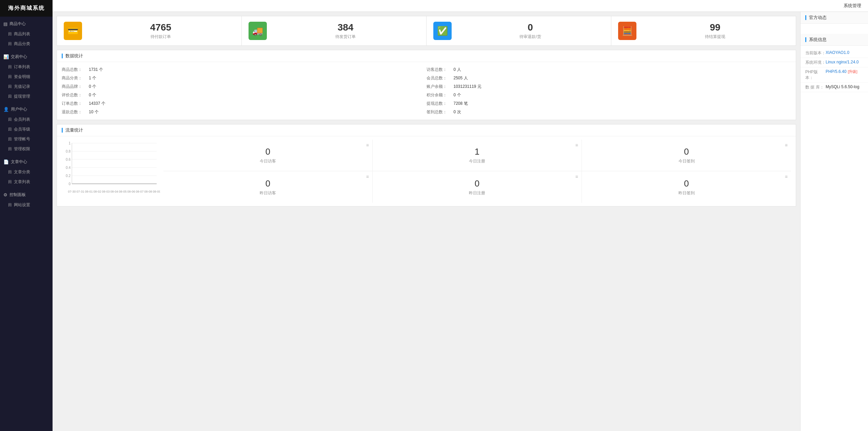  Describe the element at coordinates (440, 95) in the screenshot. I see `stat-key: 积分余额：` at that location.